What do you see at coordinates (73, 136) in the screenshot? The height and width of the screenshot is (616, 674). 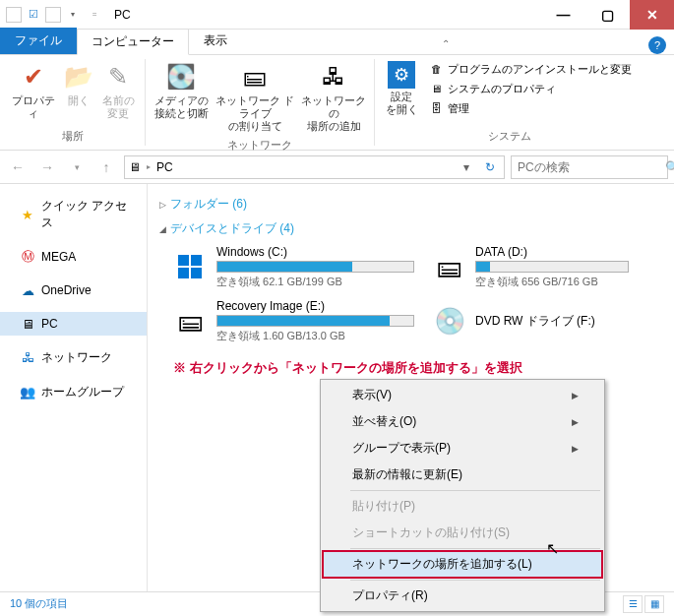 I see `group-location-label: 場所` at bounding box center [73, 136].